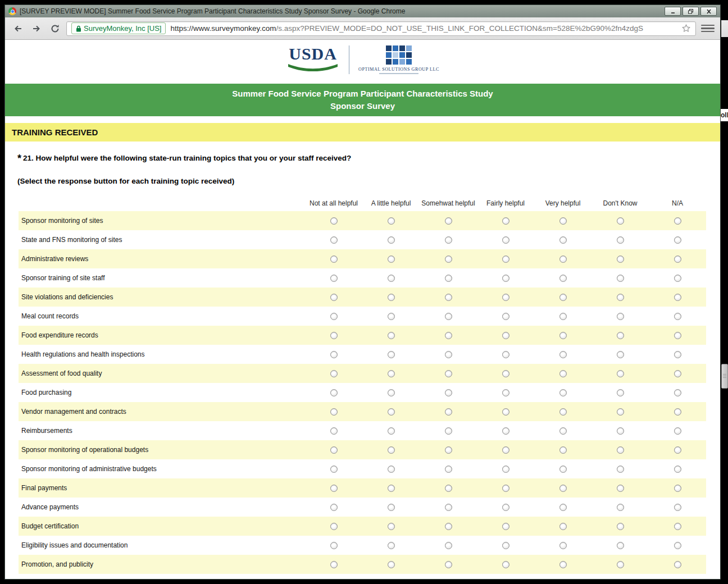  I want to click on restore-button, so click(691, 11).